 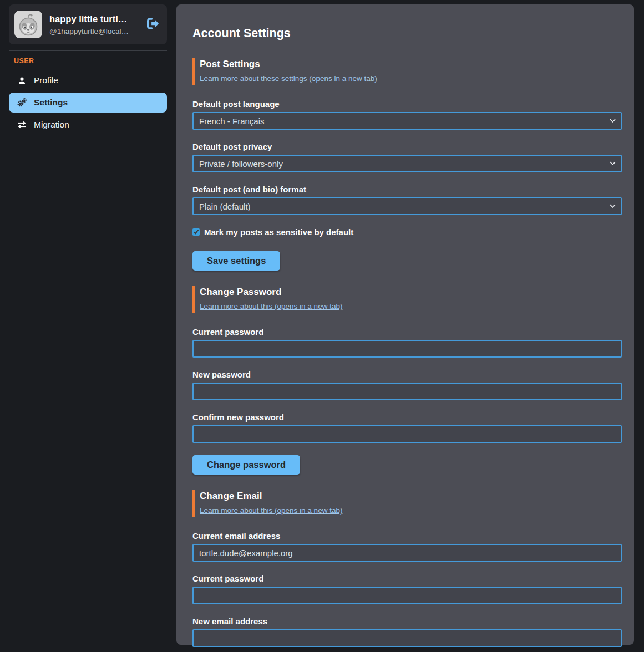 What do you see at coordinates (88, 125) in the screenshot?
I see `sidebar-item-migration: Migration` at bounding box center [88, 125].